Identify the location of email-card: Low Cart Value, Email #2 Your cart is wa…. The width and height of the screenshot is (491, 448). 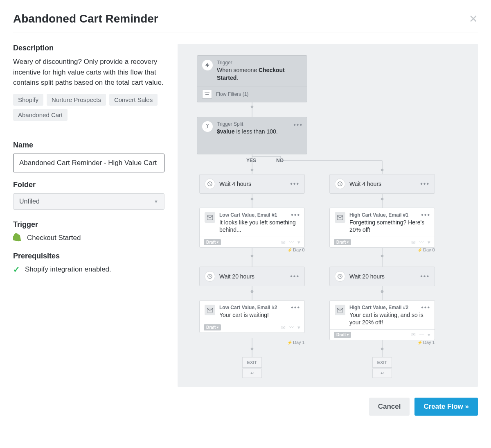
(252, 317).